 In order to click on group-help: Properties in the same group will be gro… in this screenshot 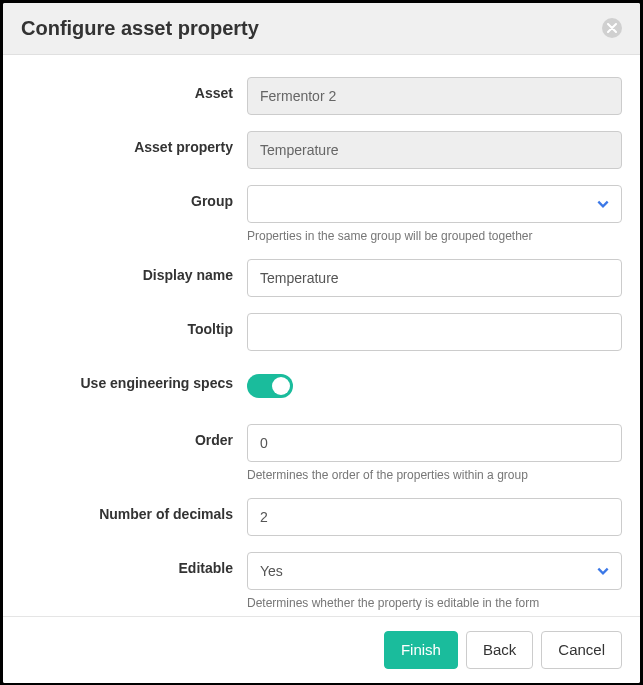, I will do `click(434, 236)`.